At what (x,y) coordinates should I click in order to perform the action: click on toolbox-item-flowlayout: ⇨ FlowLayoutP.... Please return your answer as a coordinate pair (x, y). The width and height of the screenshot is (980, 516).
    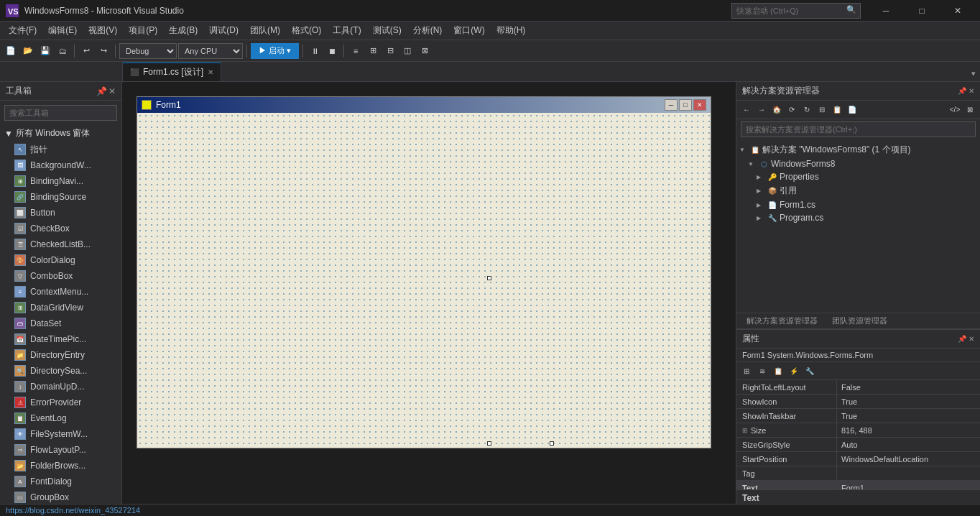
    Looking at the image, I should click on (60, 450).